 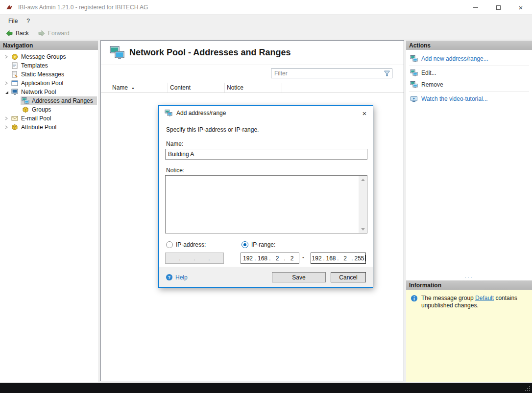 What do you see at coordinates (186, 245) in the screenshot?
I see `ip-address-radio: IP-address:` at bounding box center [186, 245].